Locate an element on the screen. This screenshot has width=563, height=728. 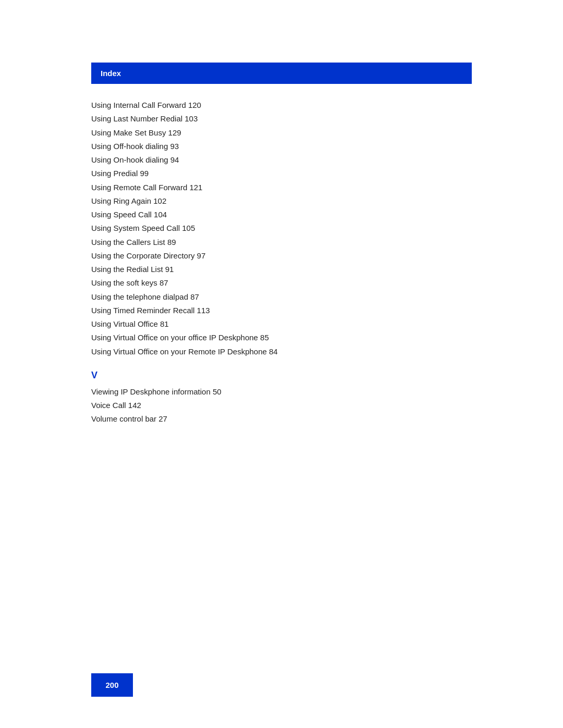
entry-6: Using Remote Call Forward 121 is located at coordinates (282, 188).